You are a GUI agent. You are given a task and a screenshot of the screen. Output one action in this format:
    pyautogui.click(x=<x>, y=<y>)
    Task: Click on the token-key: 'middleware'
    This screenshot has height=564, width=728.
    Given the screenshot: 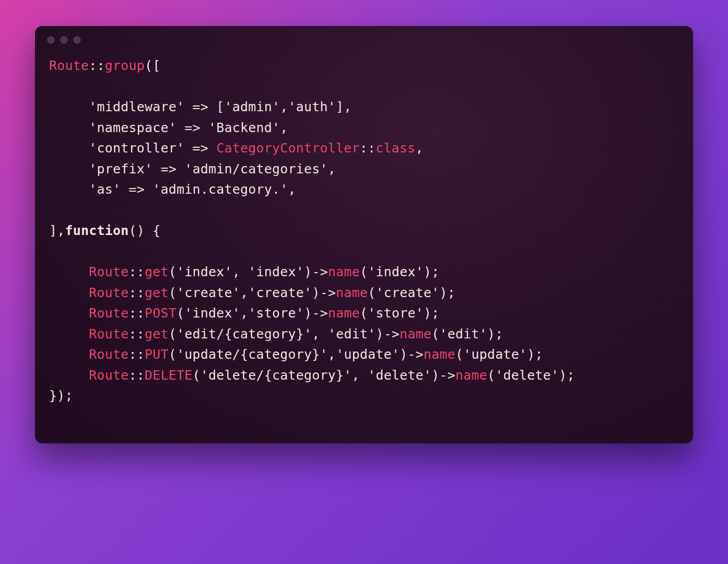 What is the action you would take?
    pyautogui.click(x=137, y=107)
    